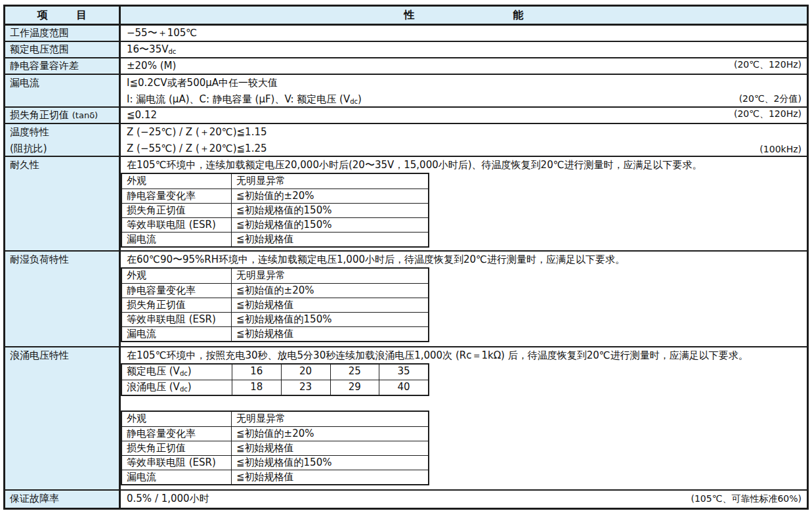  Describe the element at coordinates (404, 388) in the screenshot. I see `surge-voltage-value: 40` at that location.